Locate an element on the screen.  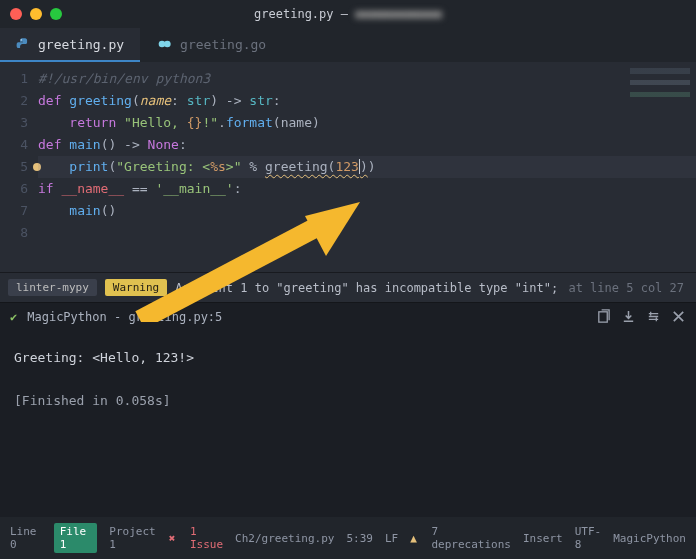
code-line: if __name__ == '__main__': is located at coordinates (367, 189).